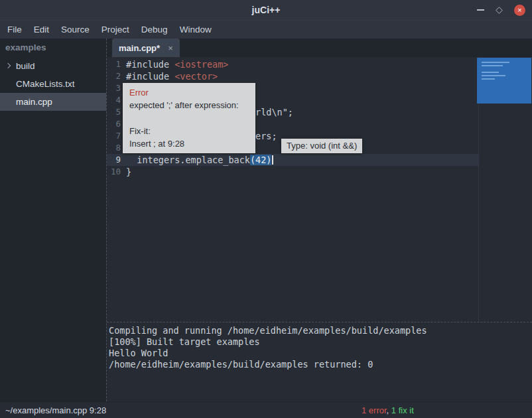  I want to click on terminal-line: Compiling and running /home/eidheim/exam…, so click(320, 330).